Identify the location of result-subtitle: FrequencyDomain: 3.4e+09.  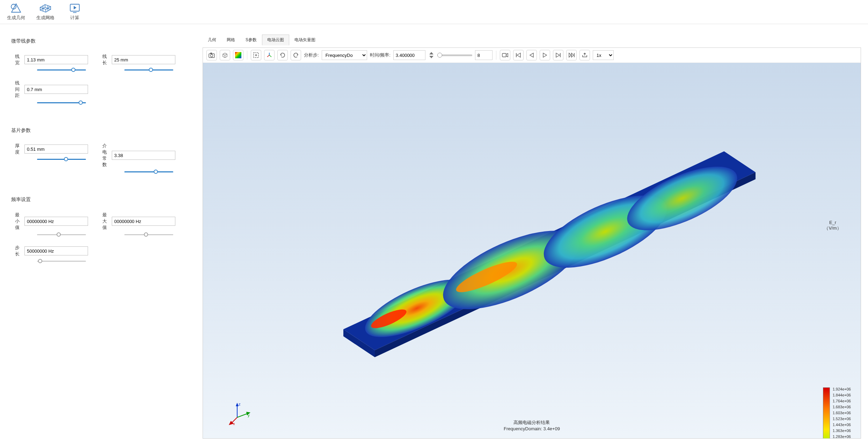
(532, 429).